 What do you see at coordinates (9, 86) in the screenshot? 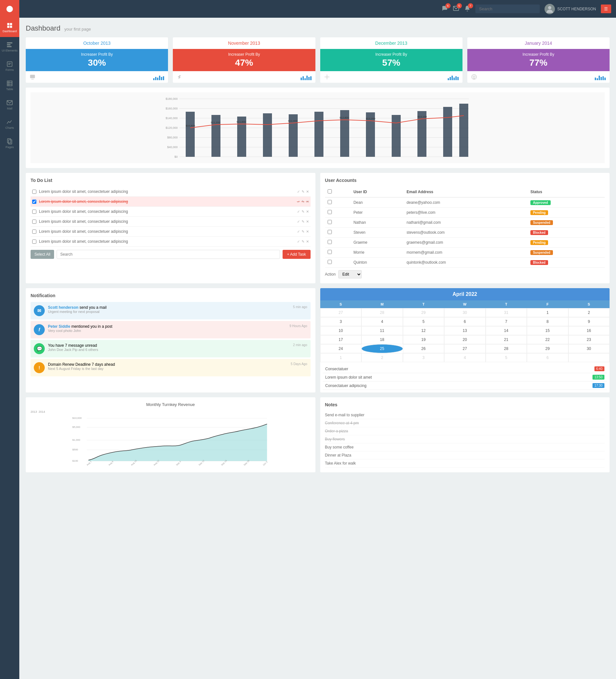
I see `sidebar-item-table: Table` at bounding box center [9, 86].